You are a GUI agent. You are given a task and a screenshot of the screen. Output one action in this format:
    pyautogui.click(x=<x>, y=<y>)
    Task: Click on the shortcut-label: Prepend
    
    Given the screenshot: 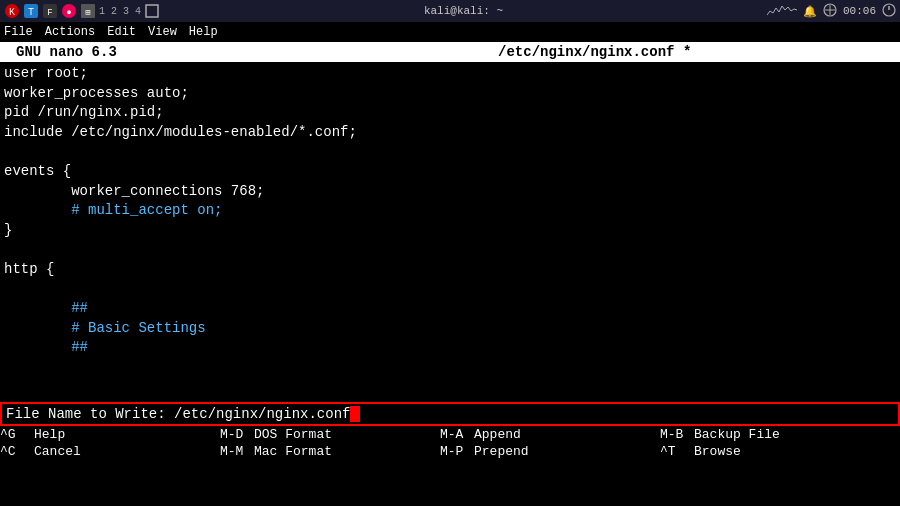 What is the action you would take?
    pyautogui.click(x=502, y=452)
    